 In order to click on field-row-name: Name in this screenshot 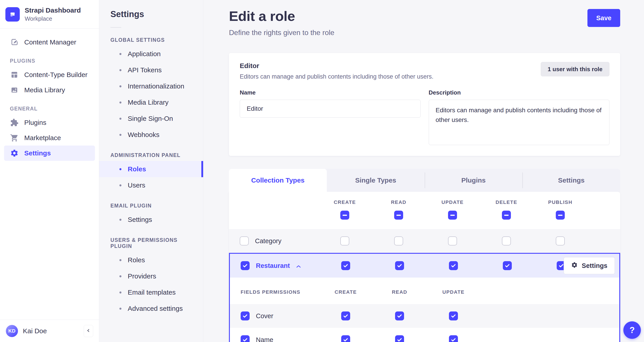, I will do `click(424, 335)`.